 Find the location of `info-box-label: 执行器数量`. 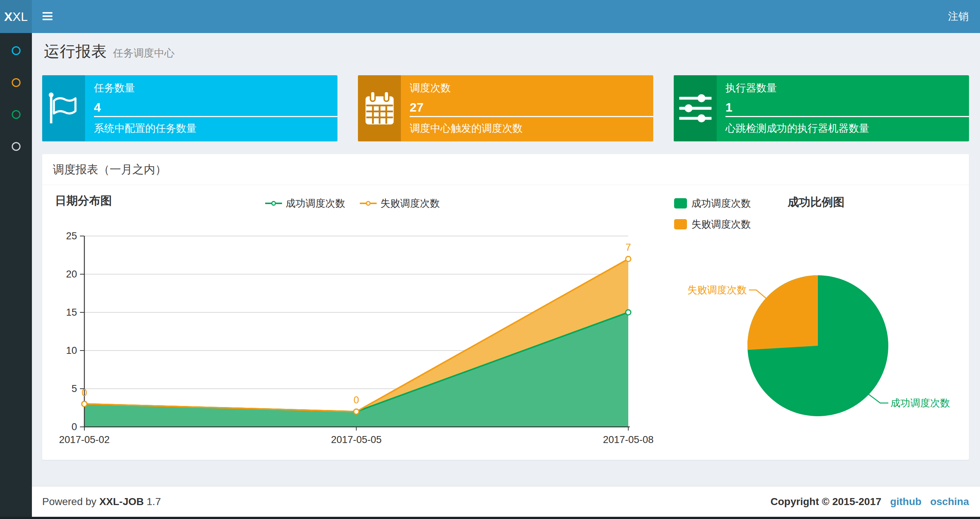

info-box-label: 执行器数量 is located at coordinates (847, 88).